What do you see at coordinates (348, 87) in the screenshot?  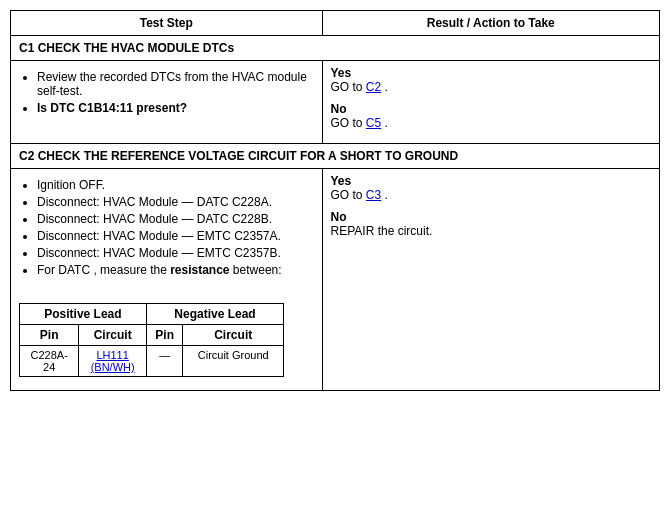 I see `yes-action: GO to` at bounding box center [348, 87].